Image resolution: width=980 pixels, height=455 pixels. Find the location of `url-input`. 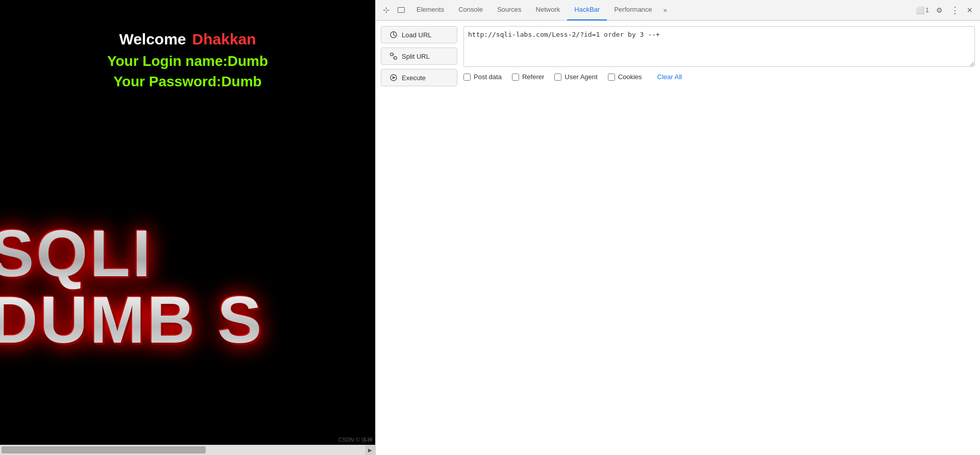

url-input is located at coordinates (719, 46).